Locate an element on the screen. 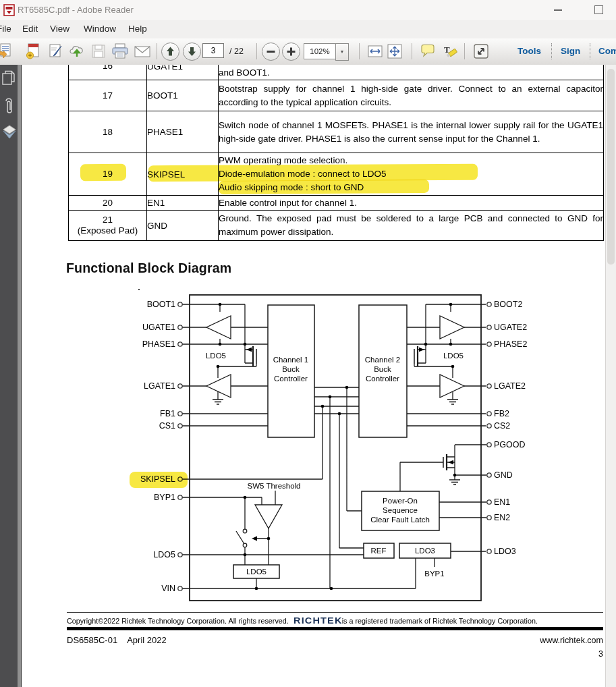 The width and height of the screenshot is (616, 687). email-button is located at coordinates (142, 51).